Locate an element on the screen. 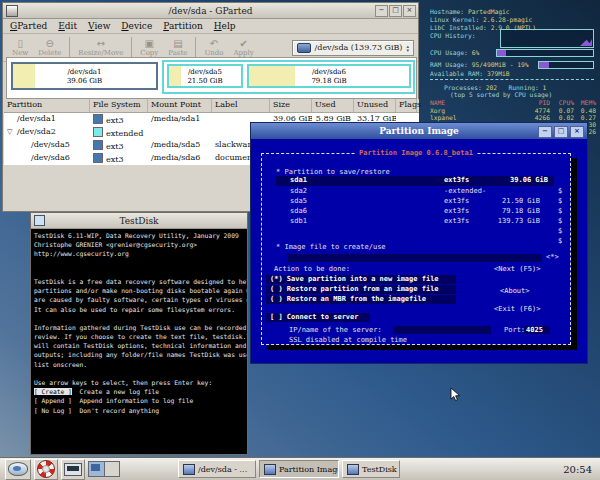  help-button is located at coordinates (46, 470).